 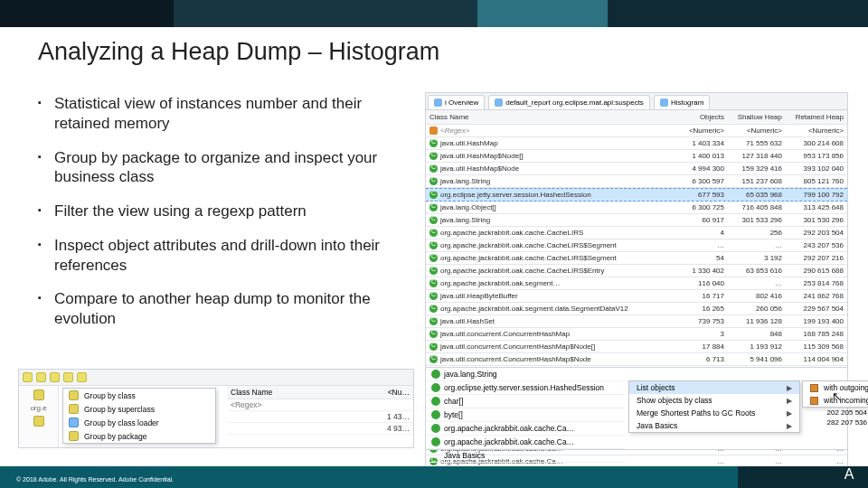 What do you see at coordinates (95, 479) in the screenshot?
I see `footer-copyright: © 2018 Adobe. All Rights Reserved. Adobe…` at bounding box center [95, 479].